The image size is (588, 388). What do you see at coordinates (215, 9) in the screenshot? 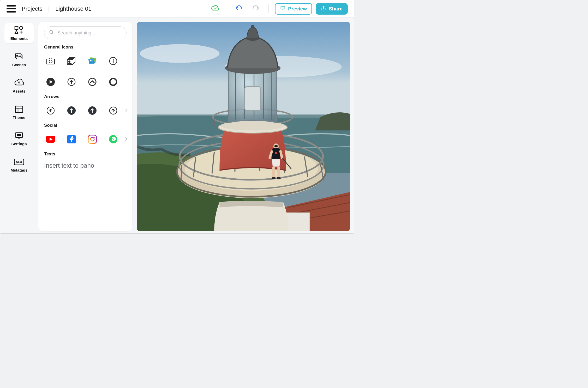
I see `cloud-saved-icon` at bounding box center [215, 9].